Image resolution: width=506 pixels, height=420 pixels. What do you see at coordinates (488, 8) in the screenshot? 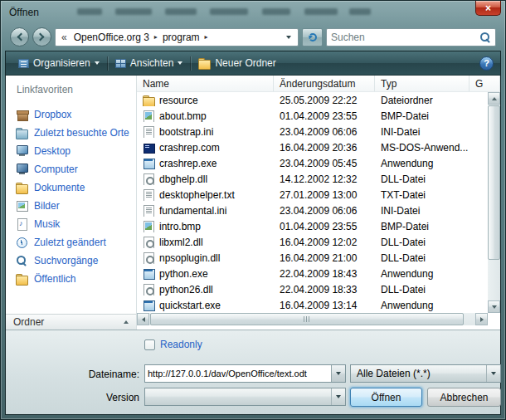
I see `close-button: ×` at bounding box center [488, 8].